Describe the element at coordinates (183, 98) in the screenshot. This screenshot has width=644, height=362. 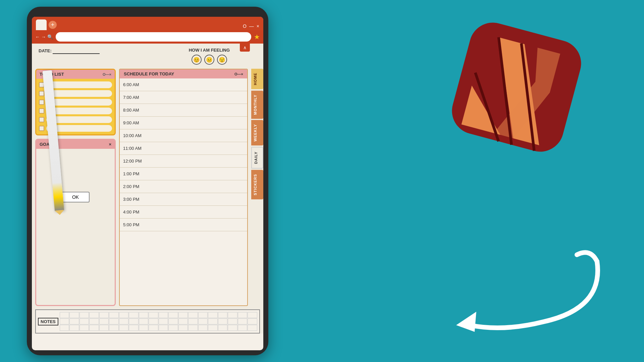
I see `table-row: 7:00 AM` at that location.